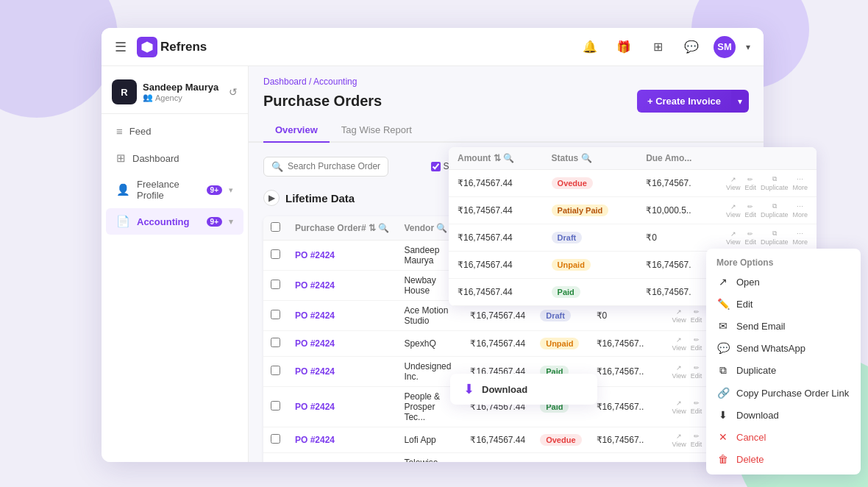 Image resolution: width=868 pixels, height=487 pixels. Describe the element at coordinates (783, 393) in the screenshot. I see `more-options-item-copy-purchase-order-link: 🔗Copy Purchase Order Link` at that location.